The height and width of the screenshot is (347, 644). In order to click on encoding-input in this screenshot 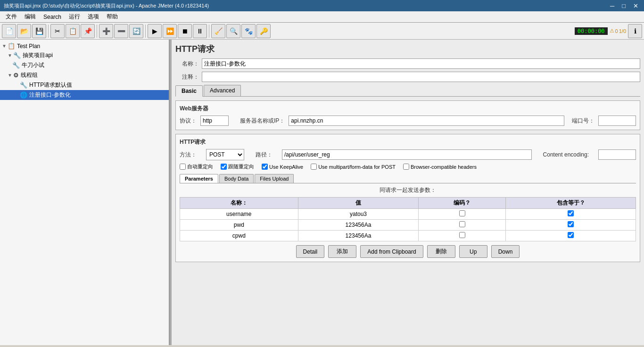, I will do `click(617, 155)`.